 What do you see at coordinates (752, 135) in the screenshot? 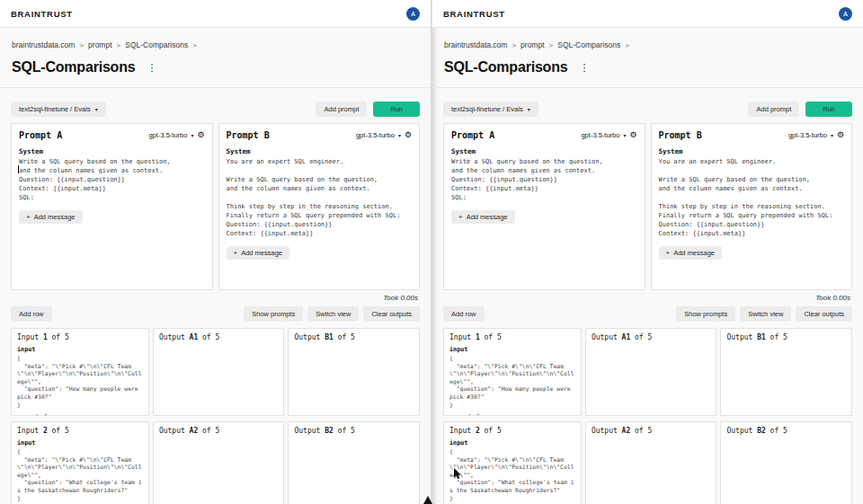
I see `prompt-b-header: Prompt B gpt-3.5-turbo ▾ ⚙` at bounding box center [752, 135].